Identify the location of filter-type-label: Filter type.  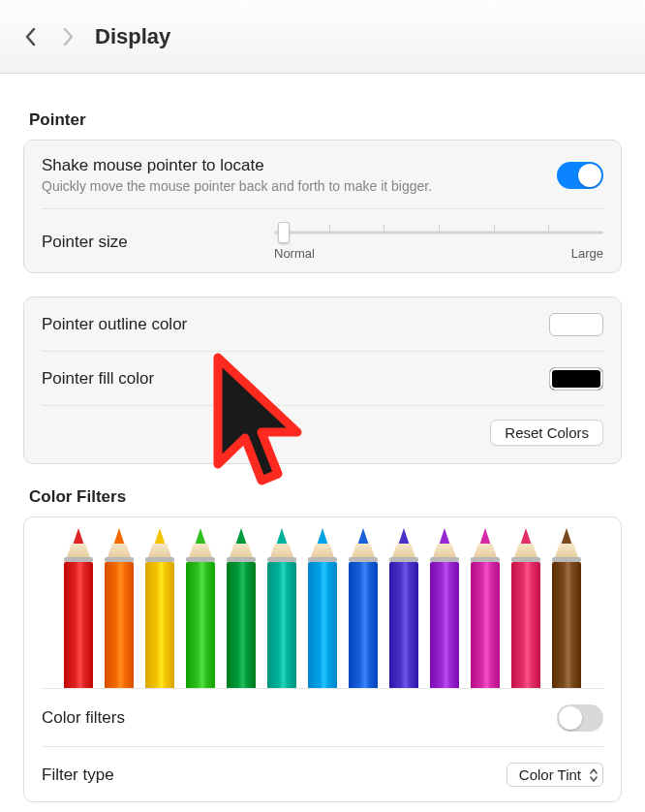
(77, 775).